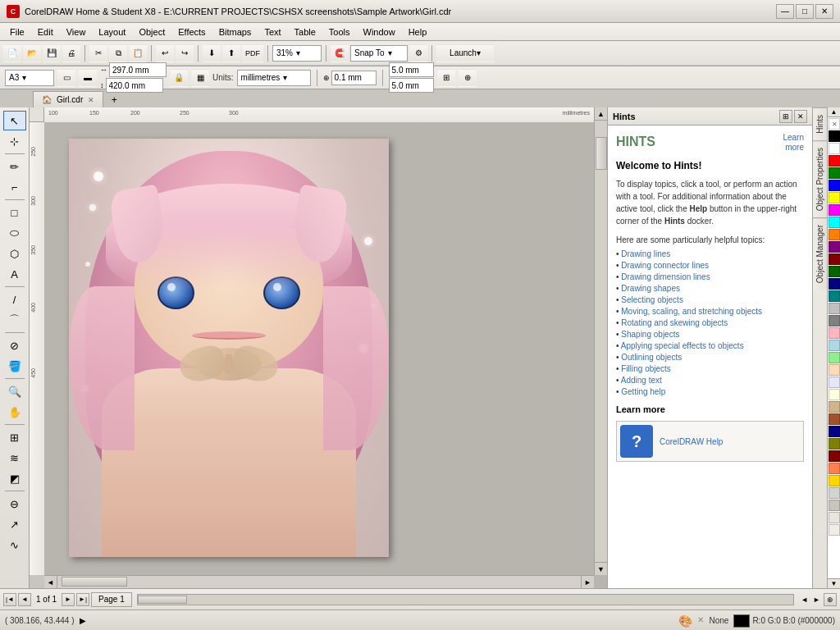 Image resolution: width=840 pixels, height=630 pixels. What do you see at coordinates (354, 78) in the screenshot?
I see `nudge-input` at bounding box center [354, 78].